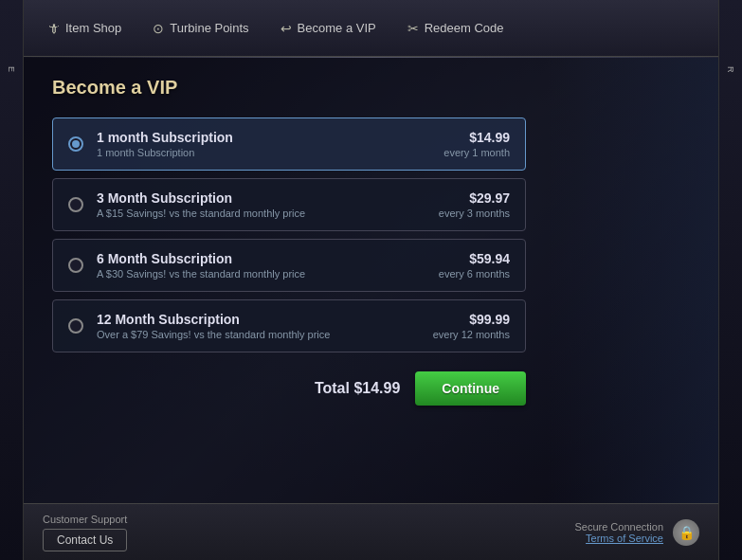  Describe the element at coordinates (267, 265) in the screenshot. I see `option-details-6month: 6 Month Subscription A $30 Savings! vs t…` at that location.